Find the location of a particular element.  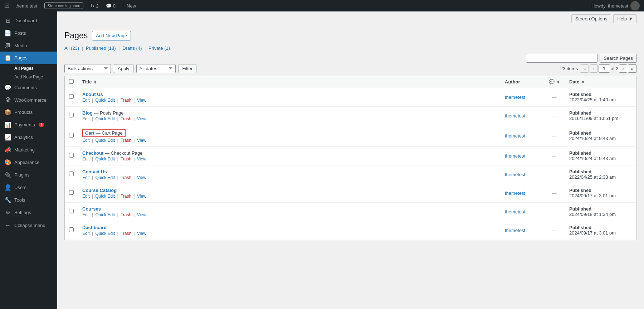

action-trash-courses: Trash is located at coordinates (126, 215).